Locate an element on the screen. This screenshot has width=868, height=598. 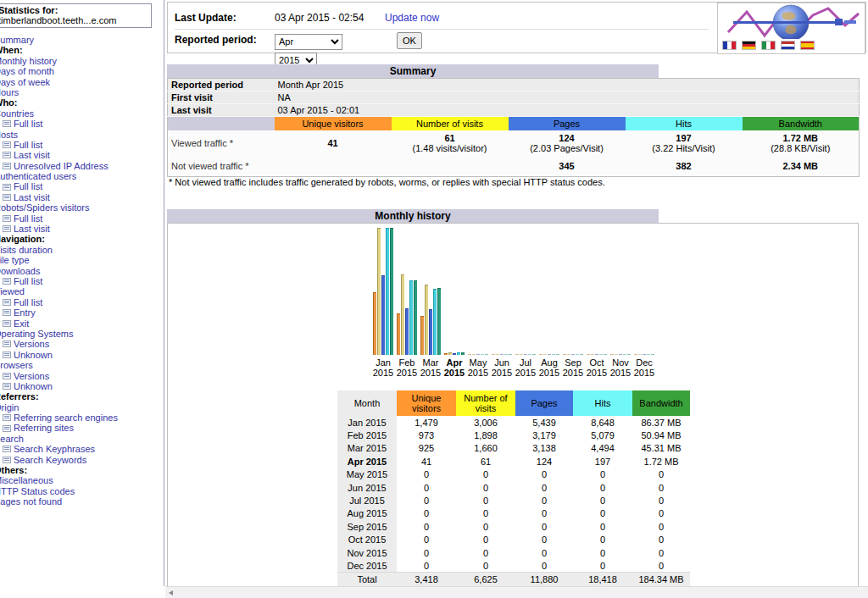
sidebar-link-pages-not-found: Pages not found is located at coordinates (31, 501).